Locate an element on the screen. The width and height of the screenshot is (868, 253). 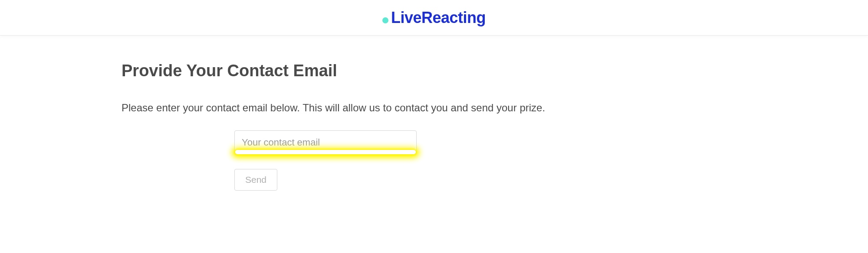
brand-name: LiveReacting is located at coordinates (438, 18).